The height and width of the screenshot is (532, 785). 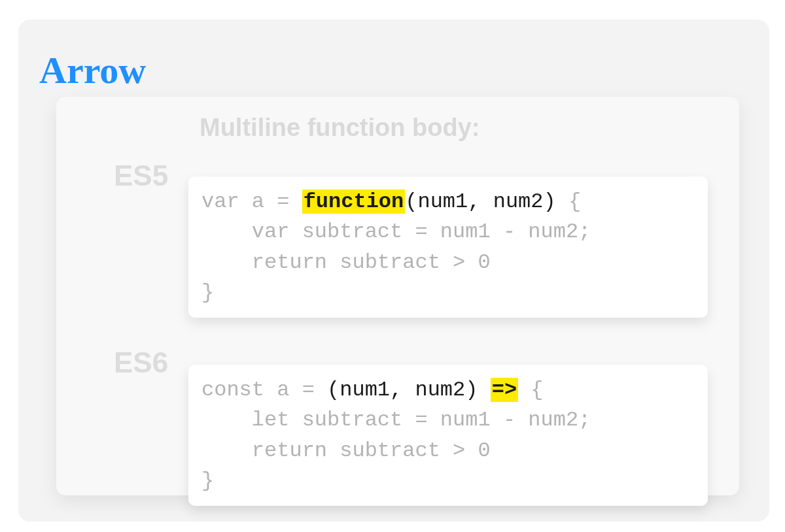 What do you see at coordinates (396, 231) in the screenshot?
I see `code-token: var subtract = num1 - num2;` at bounding box center [396, 231].